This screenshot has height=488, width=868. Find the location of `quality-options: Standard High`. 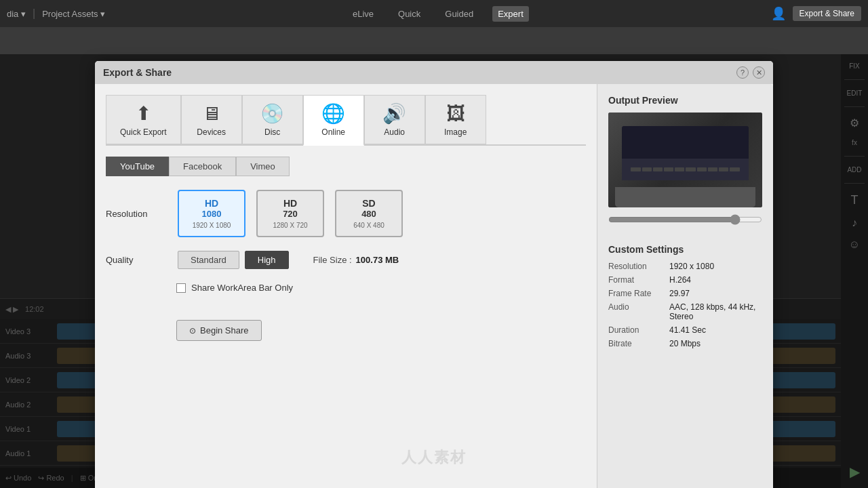

quality-options: Standard High is located at coordinates (233, 260).